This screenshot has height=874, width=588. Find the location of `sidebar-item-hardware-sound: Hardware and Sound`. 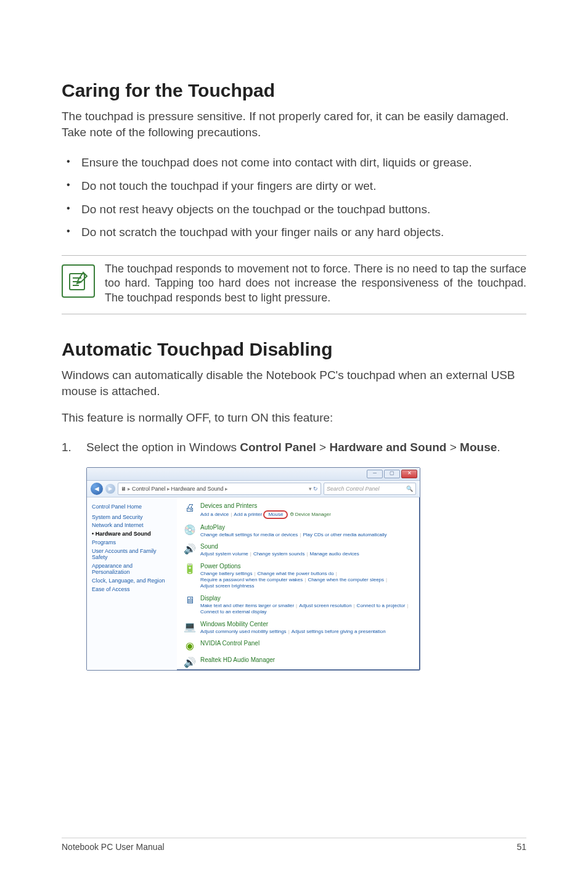

sidebar-item-hardware-sound: Hardware and Sound is located at coordinates (132, 534).